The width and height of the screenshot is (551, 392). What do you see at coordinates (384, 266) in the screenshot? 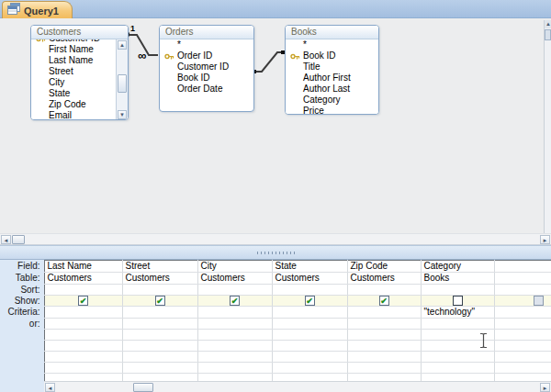
I see `field-cell: Zip Code` at bounding box center [384, 266].